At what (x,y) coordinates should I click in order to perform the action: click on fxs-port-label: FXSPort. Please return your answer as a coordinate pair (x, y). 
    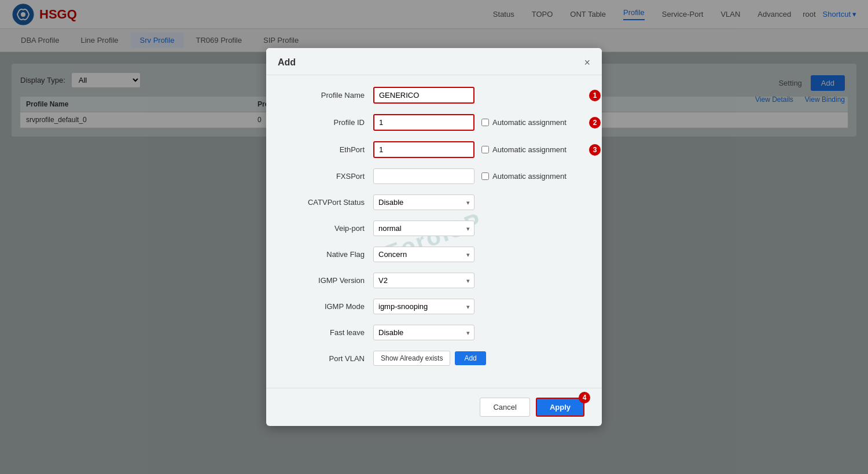
    Looking at the image, I should click on (324, 176).